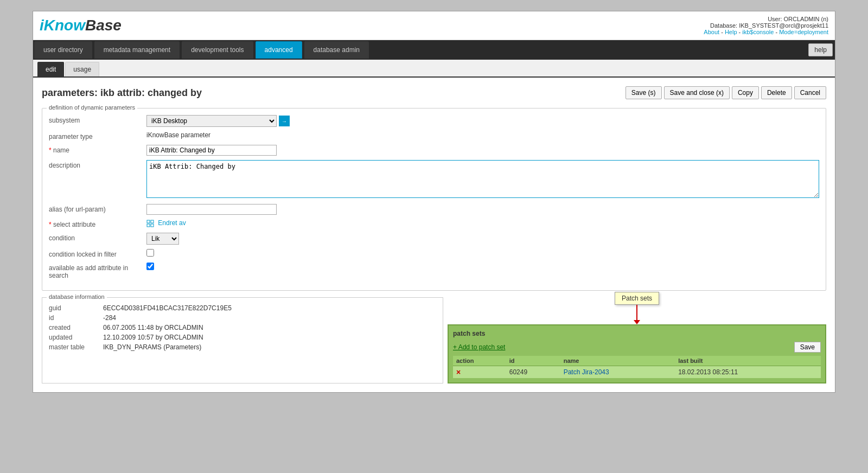 This screenshot has height=473, width=868. What do you see at coordinates (279, 50) in the screenshot?
I see `nav-tab-advanced: advanced` at bounding box center [279, 50].